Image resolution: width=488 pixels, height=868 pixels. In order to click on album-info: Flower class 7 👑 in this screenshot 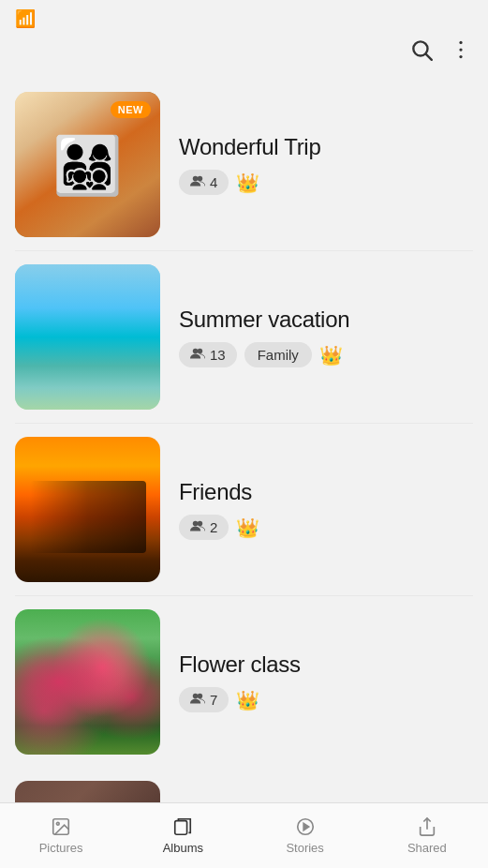, I will do `click(326, 682)`.